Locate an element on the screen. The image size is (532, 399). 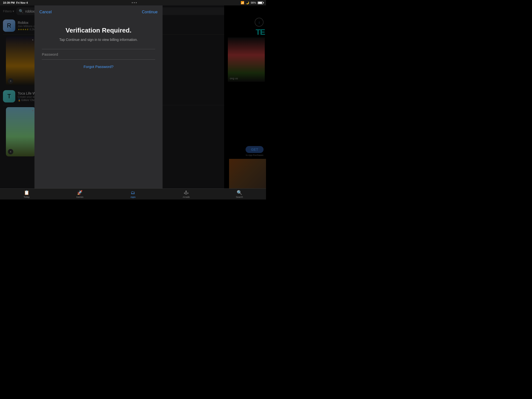
tab-arcade-label: Arcade is located at coordinates (186, 197).